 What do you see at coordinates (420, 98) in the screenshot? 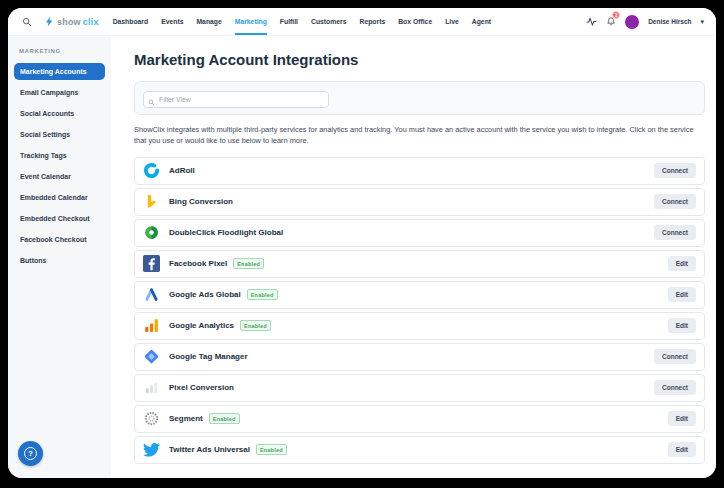
I see `filter-panel` at bounding box center [420, 98].